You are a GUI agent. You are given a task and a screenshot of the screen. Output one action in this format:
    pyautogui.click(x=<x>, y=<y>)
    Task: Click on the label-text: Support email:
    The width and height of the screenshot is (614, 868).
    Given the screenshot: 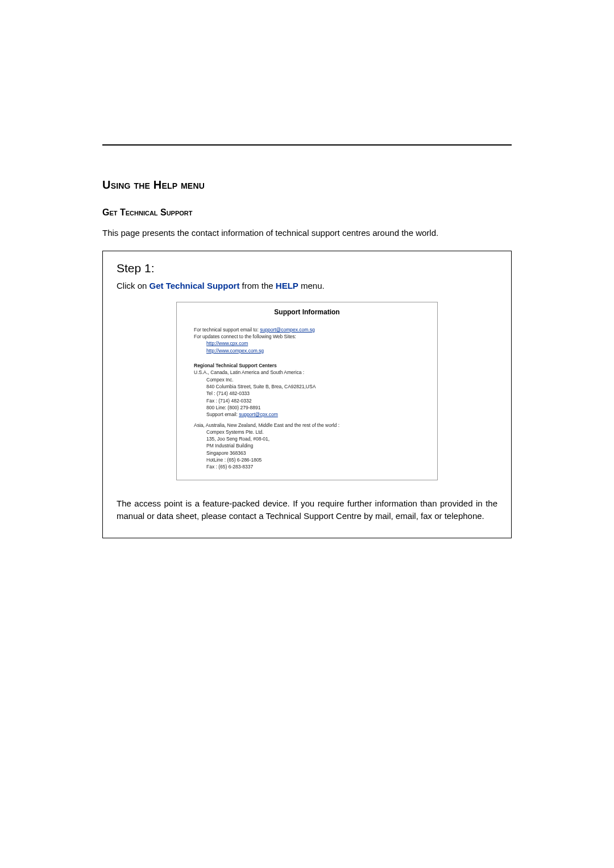 What is the action you would take?
    pyautogui.click(x=223, y=414)
    